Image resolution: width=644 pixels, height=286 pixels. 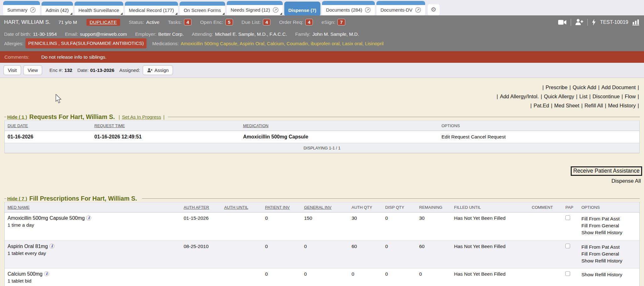 What do you see at coordinates (21, 8) in the screenshot?
I see `tab-summary: Summary` at bounding box center [21, 8].